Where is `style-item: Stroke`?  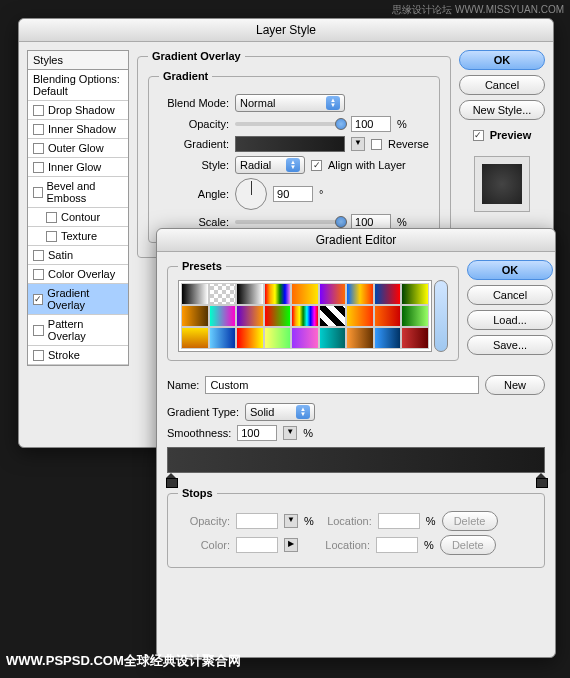 style-item: Stroke is located at coordinates (78, 356).